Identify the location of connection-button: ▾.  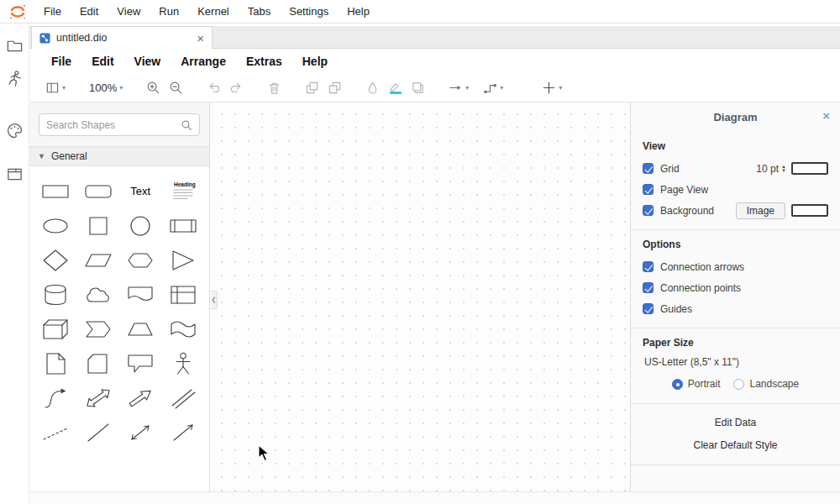
(459, 87).